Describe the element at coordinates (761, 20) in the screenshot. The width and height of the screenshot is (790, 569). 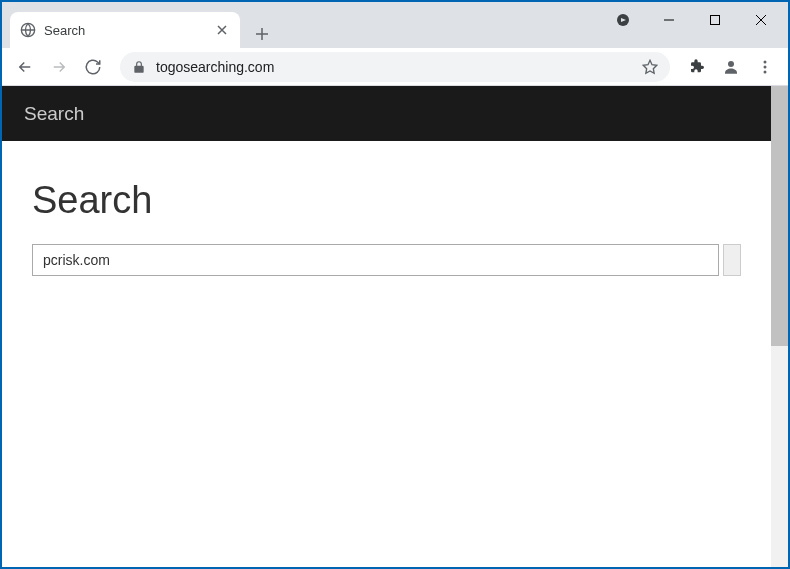
I see `close-window-button` at that location.